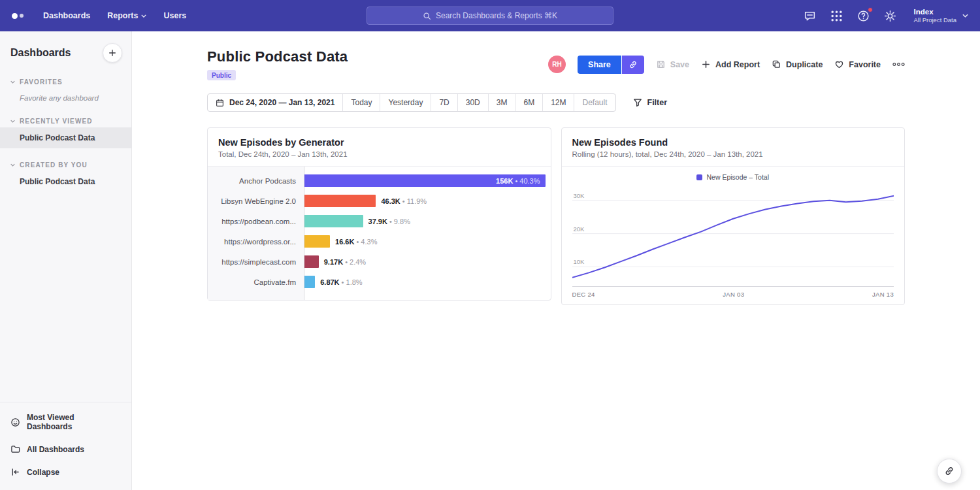 The image size is (980, 490). I want to click on sidebar-section-created: CREATED BY YOU Public Podcast Data, so click(65, 175).